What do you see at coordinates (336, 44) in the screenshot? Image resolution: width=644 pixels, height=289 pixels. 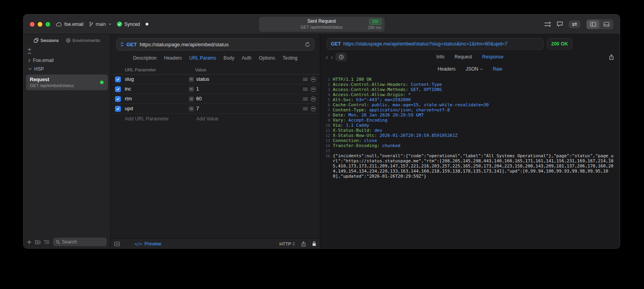 I see `sent-request-method: GET` at bounding box center [336, 44].